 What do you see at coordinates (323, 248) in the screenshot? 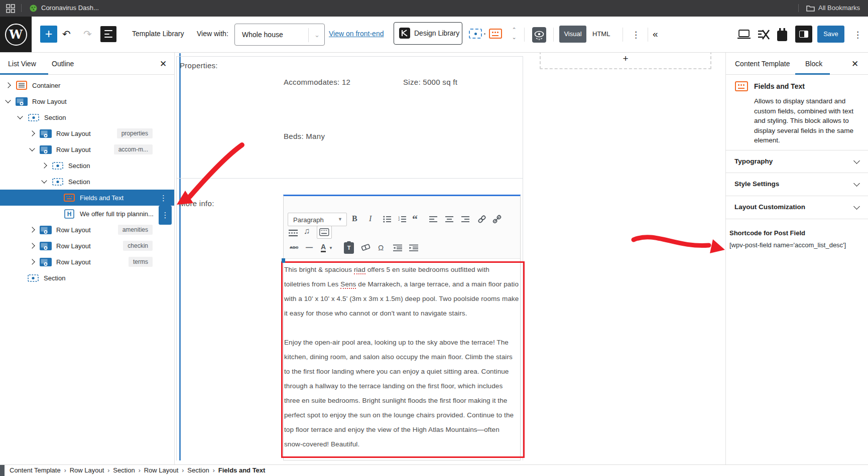
I see `text-color-button: A` at bounding box center [323, 248].